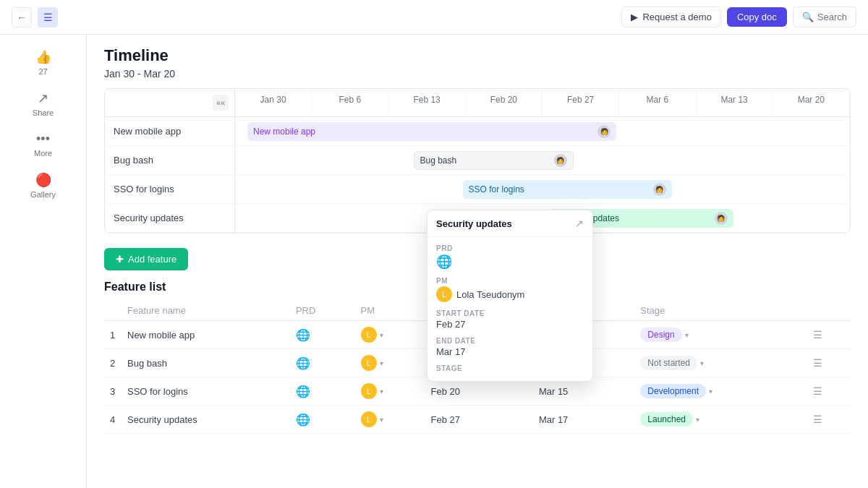 This screenshot has width=868, height=488. I want to click on sidebar-item-likes: 👍 27, so click(43, 62).